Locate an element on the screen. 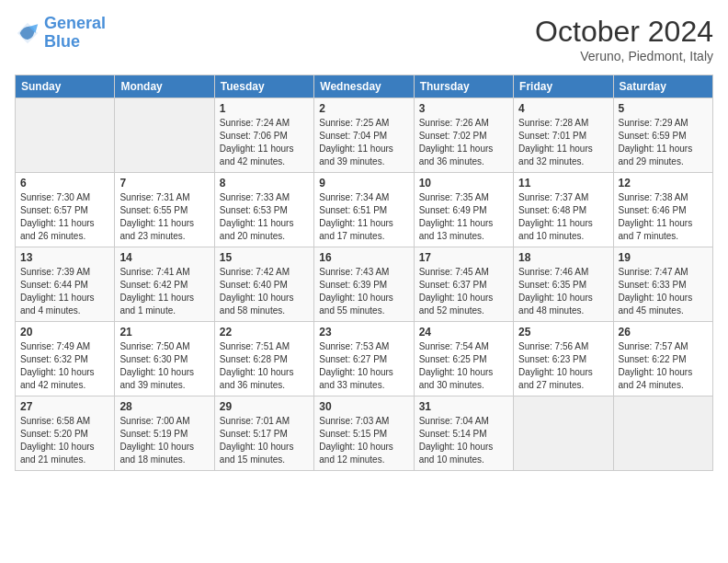 This screenshot has width=728, height=563. calendar-cell: 27 Sunrise: 6:58 AMSunset: 5:20 PMDaylig… is located at coordinates (65, 434).